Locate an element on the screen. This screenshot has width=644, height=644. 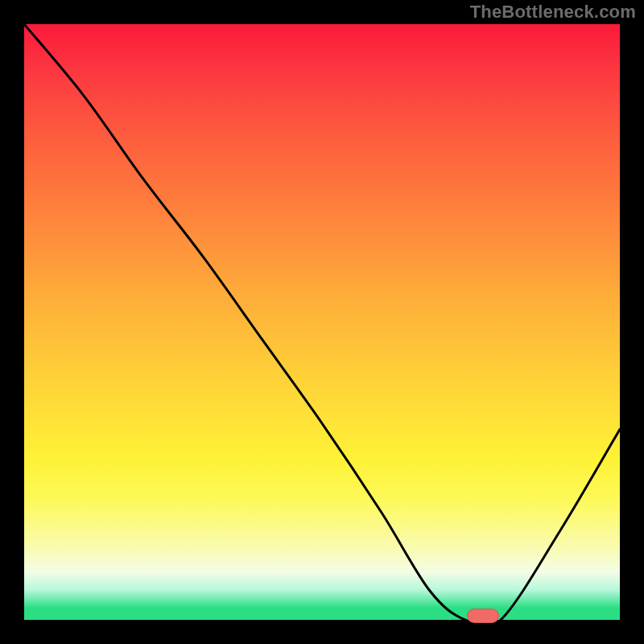
watermark-text: TheBottleneck.com is located at coordinates (553, 12).